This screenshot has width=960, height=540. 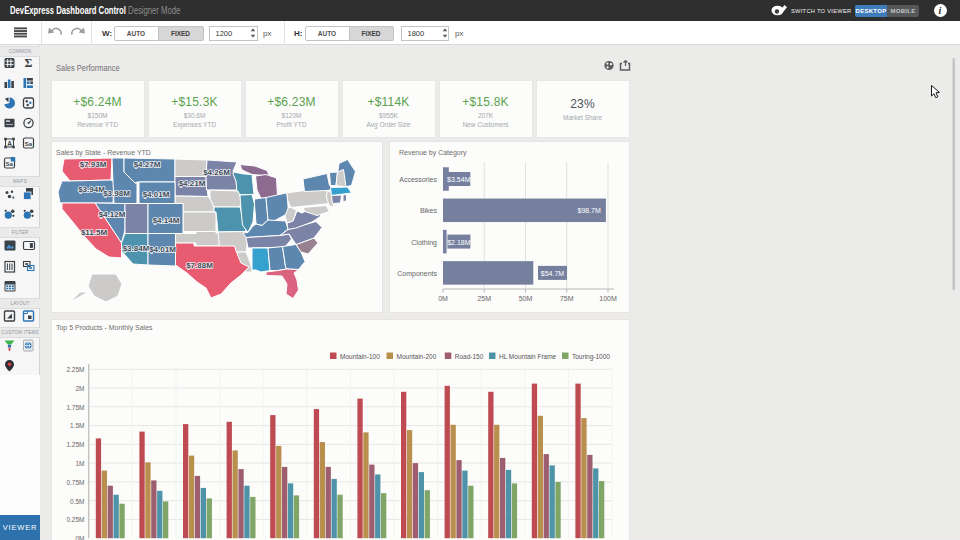 What do you see at coordinates (459, 180) in the screenshot?
I see `svg-text: $3.54M` at bounding box center [459, 180].